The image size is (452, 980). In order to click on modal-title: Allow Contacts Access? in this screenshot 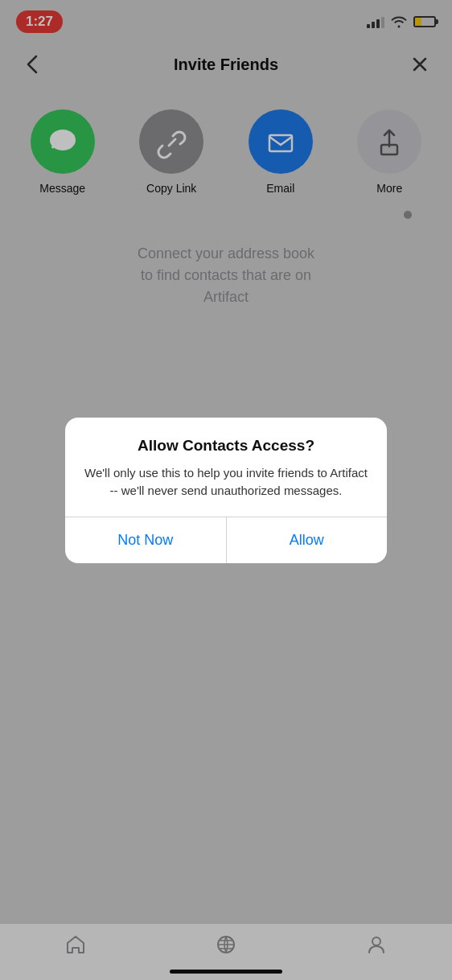, I will do `click(226, 446)`.